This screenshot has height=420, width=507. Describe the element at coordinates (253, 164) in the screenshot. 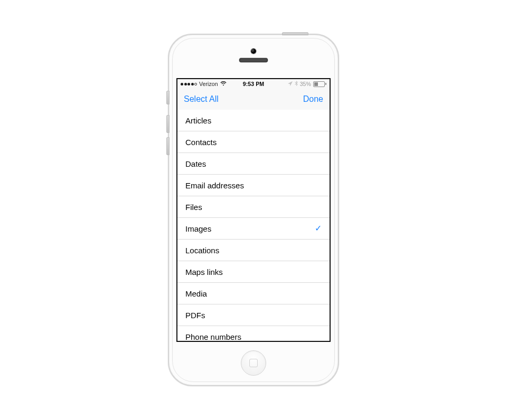

I see `list-item-label: Dates` at that location.